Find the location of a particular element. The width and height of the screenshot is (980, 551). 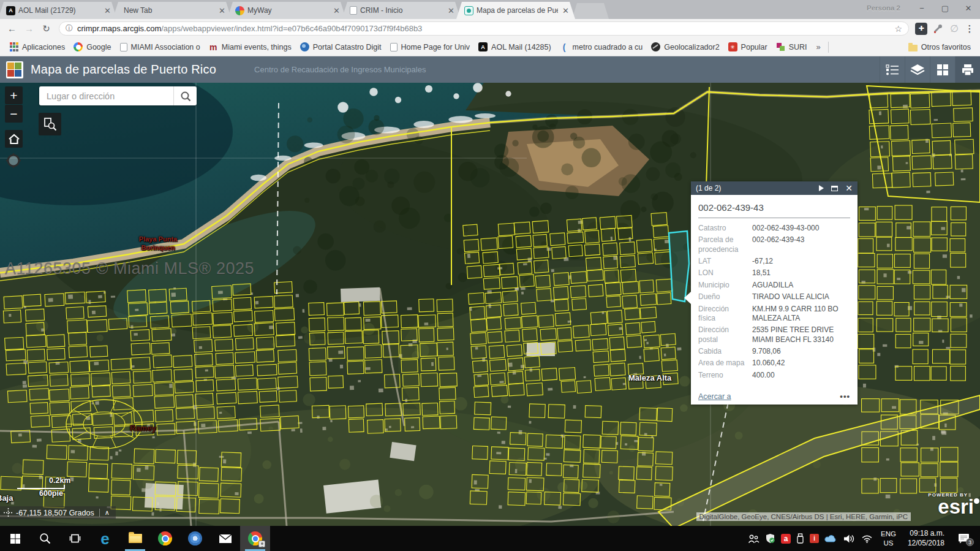

popup-field-label: Catastro is located at coordinates (725, 228).